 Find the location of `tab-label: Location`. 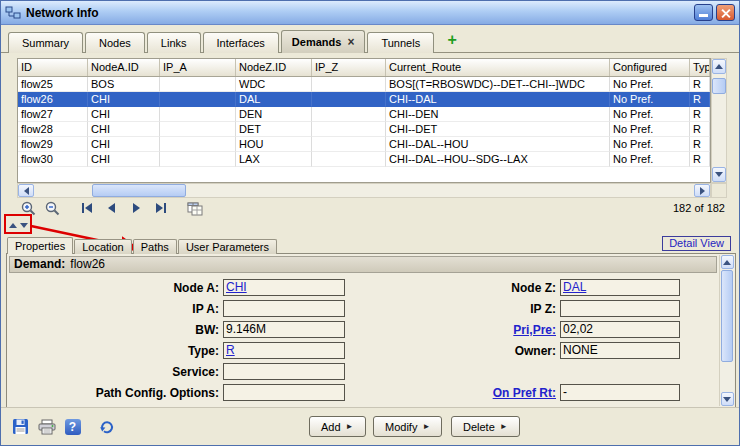

tab-label: Location is located at coordinates (103, 247).